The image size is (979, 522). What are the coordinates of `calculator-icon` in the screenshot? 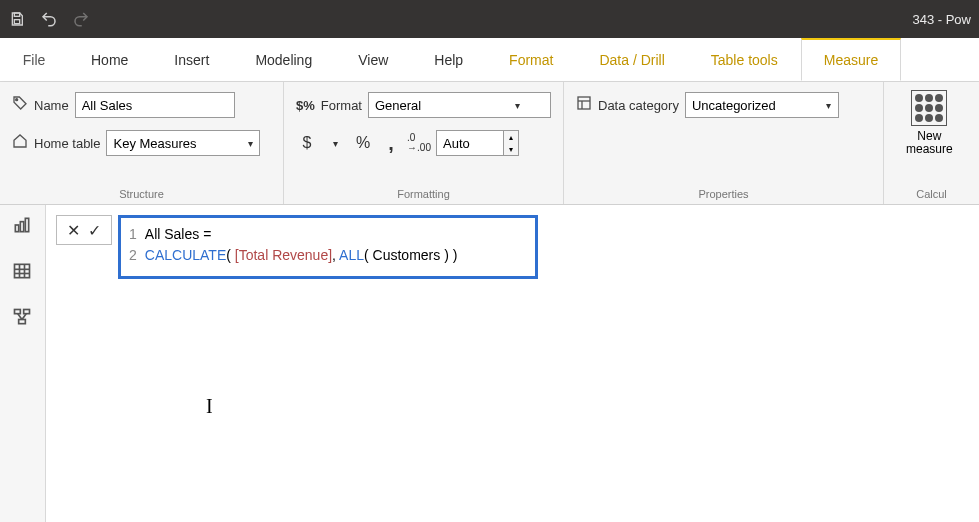 It's located at (929, 108).